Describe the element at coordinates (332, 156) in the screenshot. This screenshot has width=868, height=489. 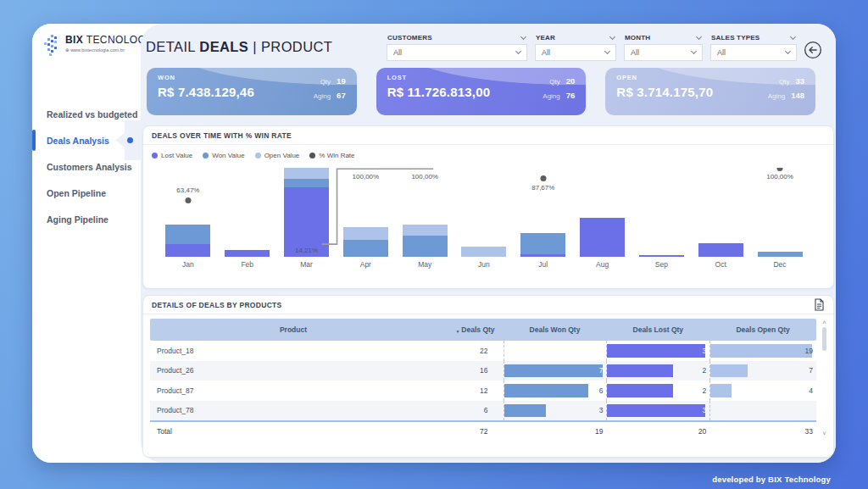
I see `legend-item--win-rate: % Win Rate` at that location.